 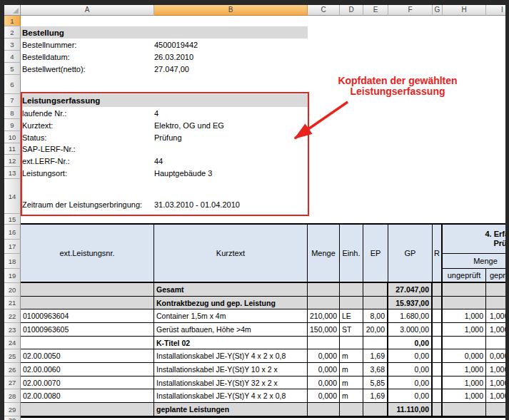 What do you see at coordinates (376, 254) in the screenshot?
I see `table-header-ep: EP` at bounding box center [376, 254].